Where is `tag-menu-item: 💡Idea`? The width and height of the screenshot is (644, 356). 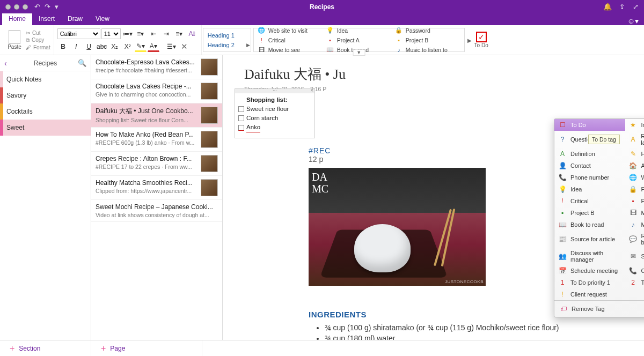
tag-menu-item: 💡Idea is located at coordinates (590, 189).